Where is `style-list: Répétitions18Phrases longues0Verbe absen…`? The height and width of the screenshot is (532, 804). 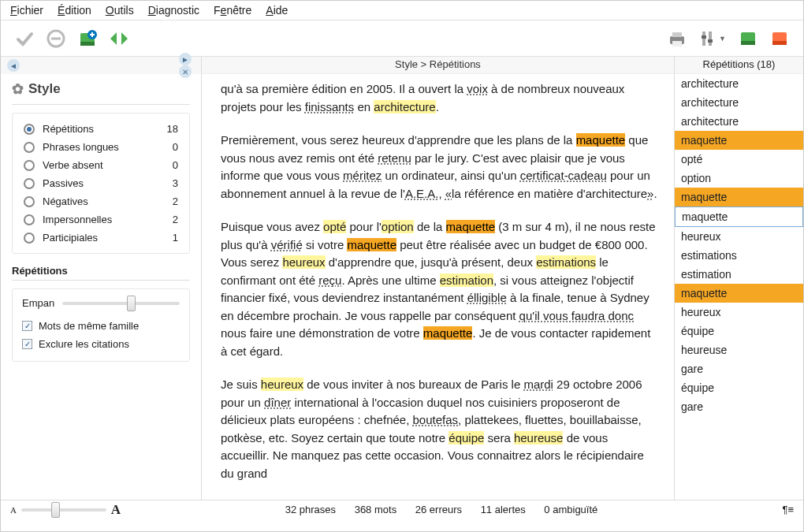 style-list: Répétitions18Phrases longues0Verbe absen… is located at coordinates (101, 183).